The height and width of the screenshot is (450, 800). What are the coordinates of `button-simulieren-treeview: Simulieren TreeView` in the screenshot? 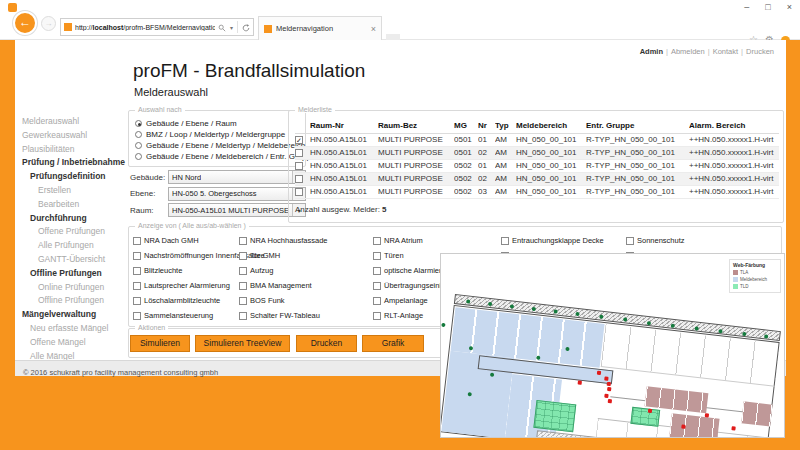 It's located at (242, 344).